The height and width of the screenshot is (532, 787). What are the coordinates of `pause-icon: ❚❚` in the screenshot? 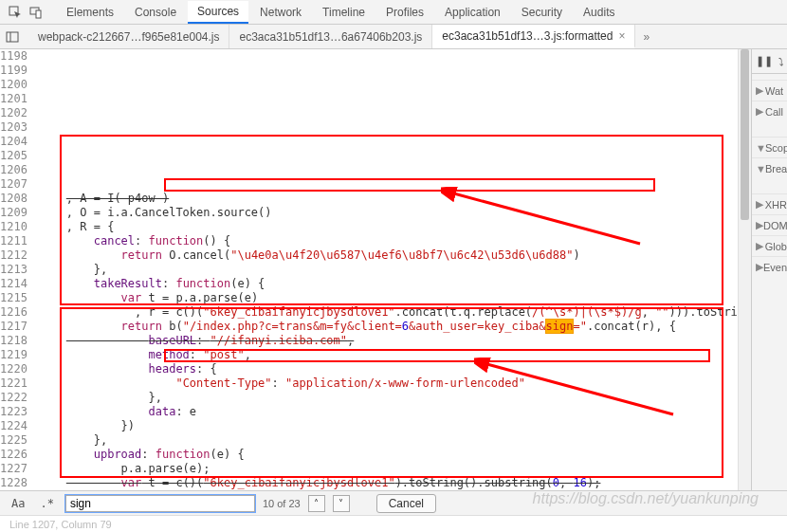 It's located at (764, 61).